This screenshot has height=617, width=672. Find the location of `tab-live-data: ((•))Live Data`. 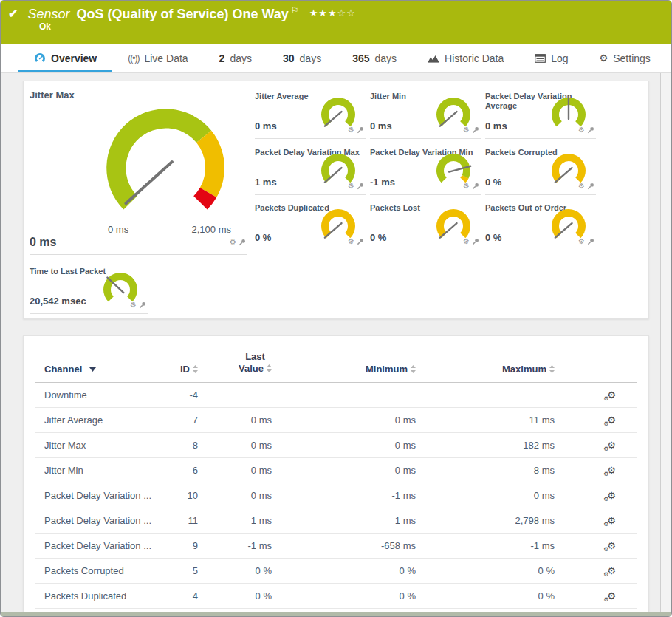

tab-live-data: ((•))Live Data is located at coordinates (158, 58).